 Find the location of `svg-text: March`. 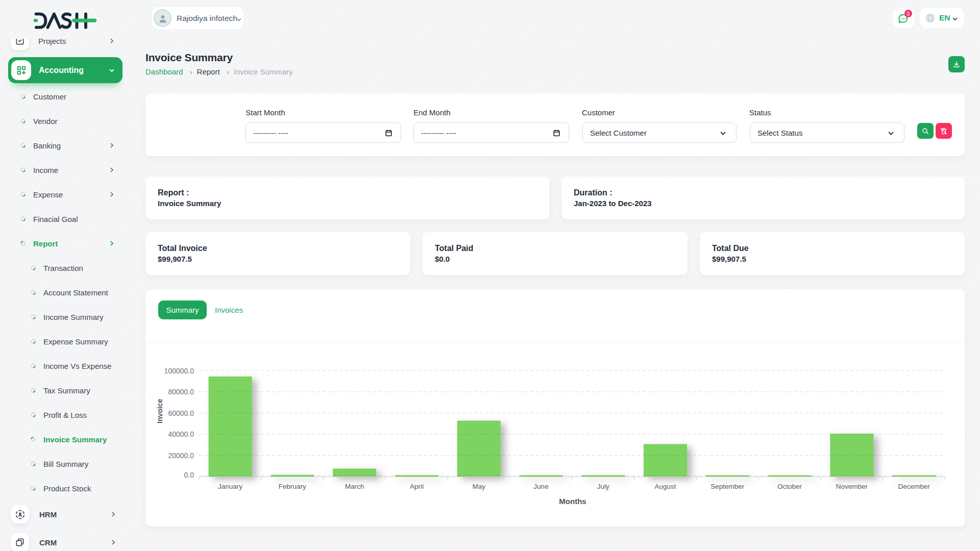

svg-text: March is located at coordinates (355, 487).